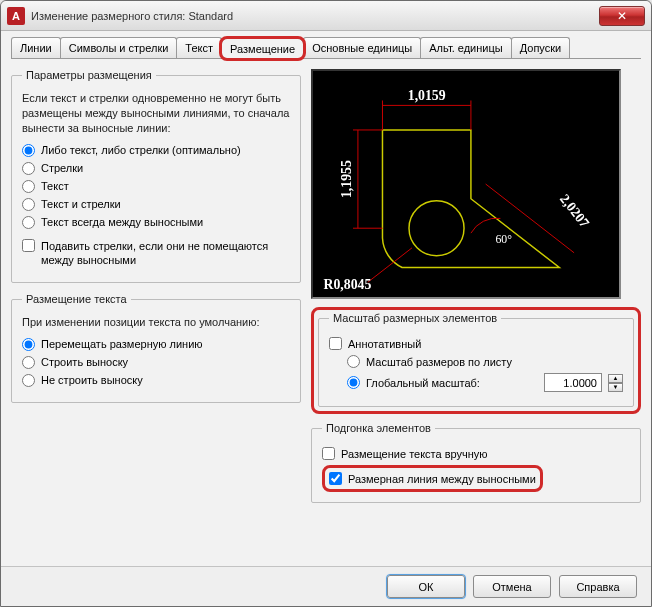  I want to click on fit-option-text-label: Текст, so click(55, 186).